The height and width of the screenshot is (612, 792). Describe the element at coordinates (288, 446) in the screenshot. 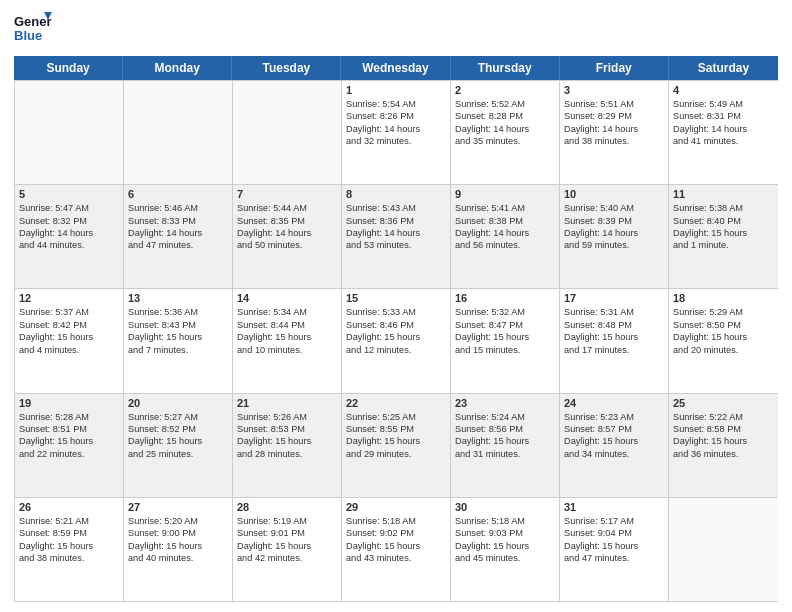

I see `cal-cell: 21Sunrise: 5:26 AMSunset: 8:53 PMDayligh…` at that location.